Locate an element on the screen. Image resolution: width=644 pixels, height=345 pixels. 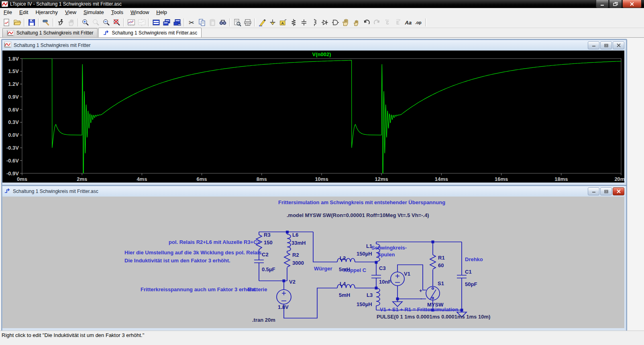
place-component-icon is located at coordinates (335, 22).